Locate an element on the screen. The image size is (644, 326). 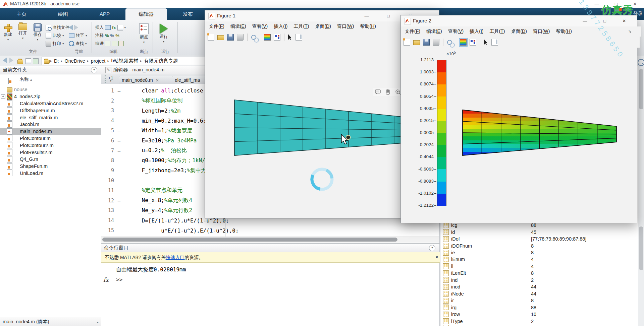
search-icon is located at coordinates (641, 62).